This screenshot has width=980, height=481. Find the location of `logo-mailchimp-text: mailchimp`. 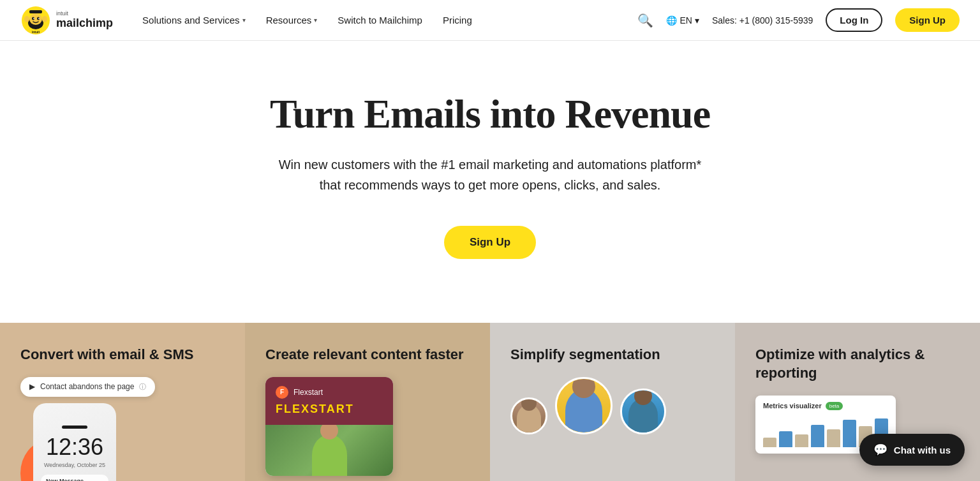

logo-mailchimp-text: mailchimp is located at coordinates (84, 24).